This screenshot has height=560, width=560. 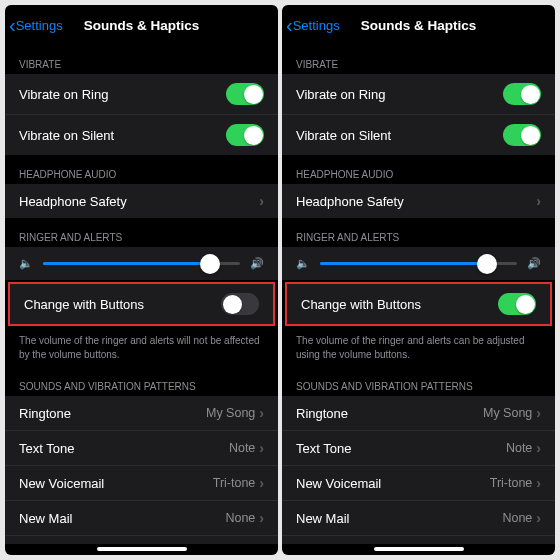 I want to click on footer-text: The volume of the ringer and alerts can …, so click(x=418, y=348).